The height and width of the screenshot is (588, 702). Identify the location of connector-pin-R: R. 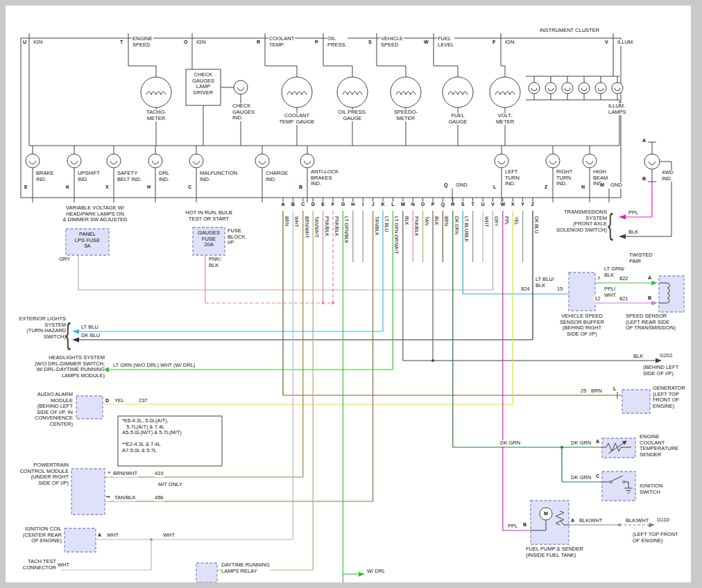
(452, 205).